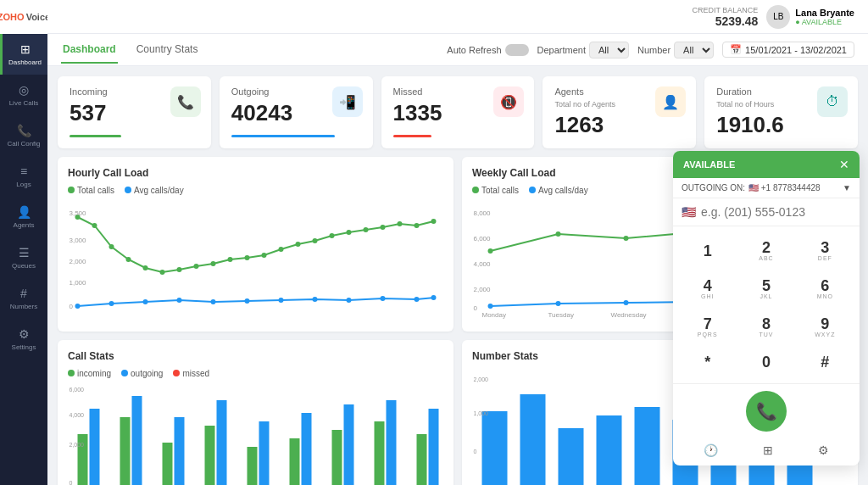 The height and width of the screenshot is (485, 868). I want to click on phone-number-input, so click(776, 212).